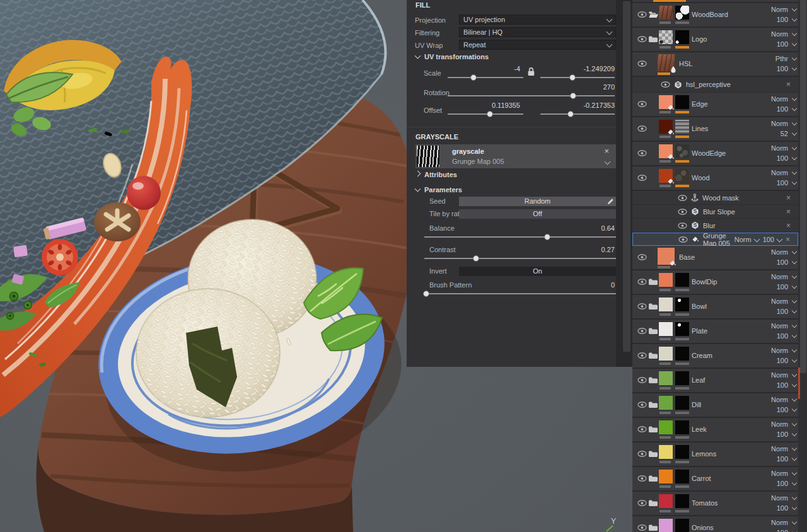 The width and height of the screenshot is (807, 532). Describe the element at coordinates (593, 69) in the screenshot. I see `scale-value-v: -1.249209` at that location.